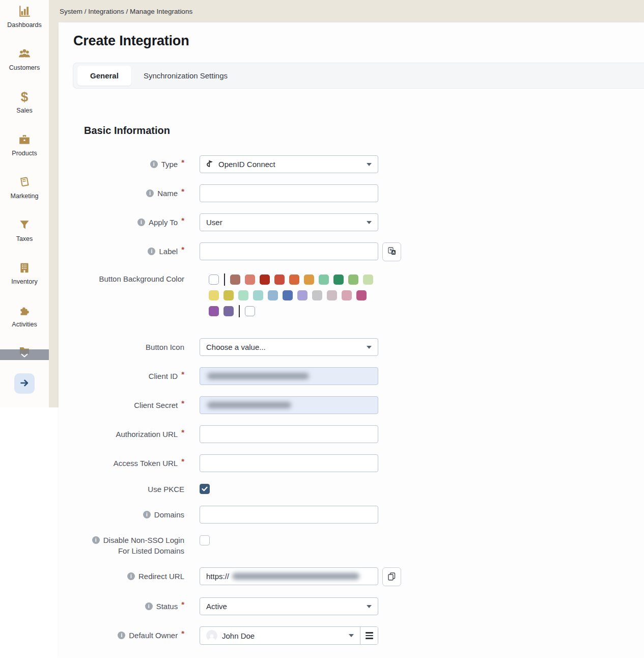 The image size is (644, 658). Describe the element at coordinates (392, 577) in the screenshot. I see `copy-icon` at that location.